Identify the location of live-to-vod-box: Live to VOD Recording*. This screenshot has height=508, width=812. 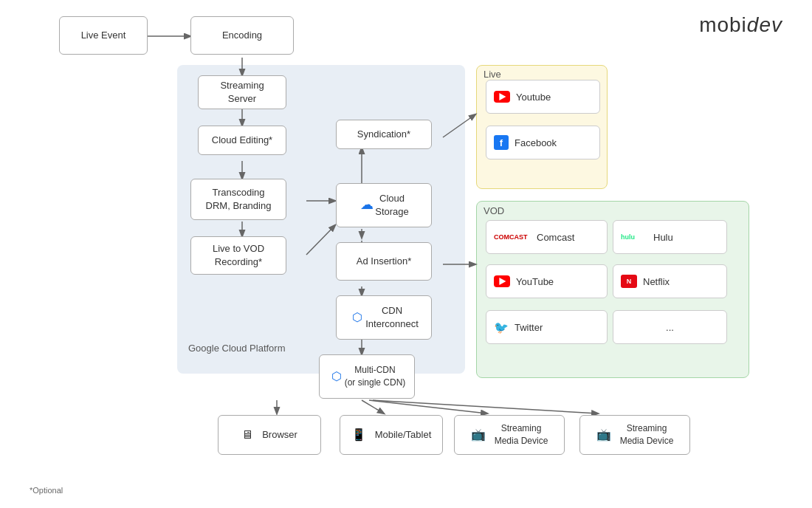
(238, 255).